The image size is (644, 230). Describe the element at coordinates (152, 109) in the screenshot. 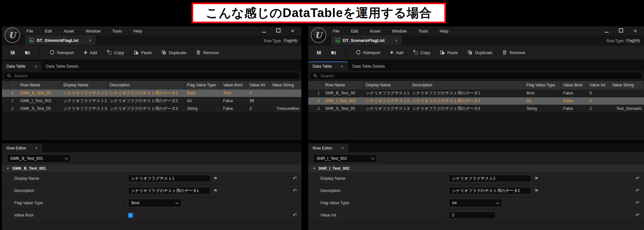

I see `table-row: 3 GMK_S_Test_00 シナリオフラグテスト3 シナリオフラグのテスト用…` at that location.